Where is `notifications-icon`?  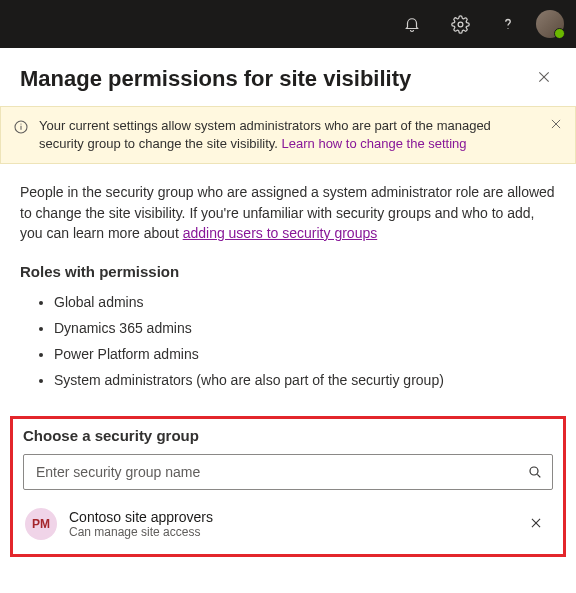 notifications-icon is located at coordinates (412, 24).